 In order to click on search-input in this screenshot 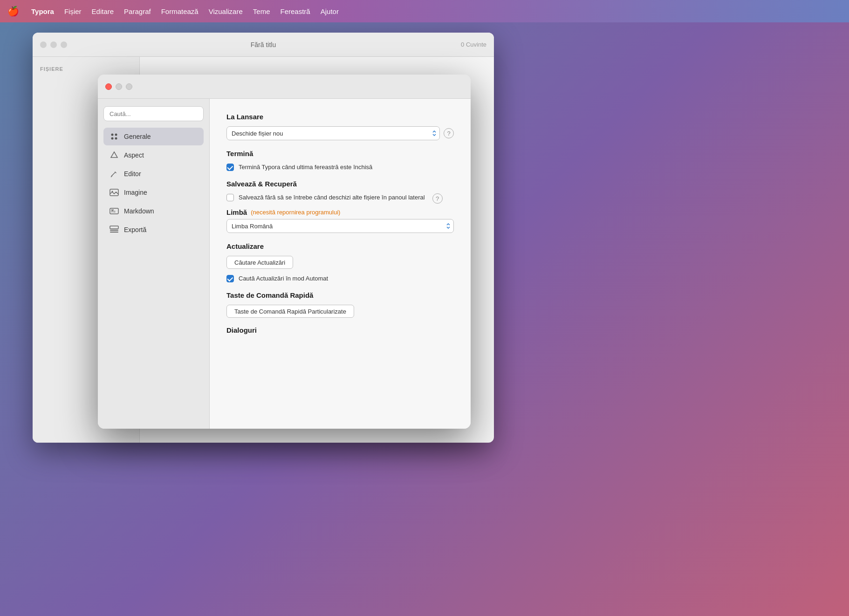, I will do `click(154, 114)`.